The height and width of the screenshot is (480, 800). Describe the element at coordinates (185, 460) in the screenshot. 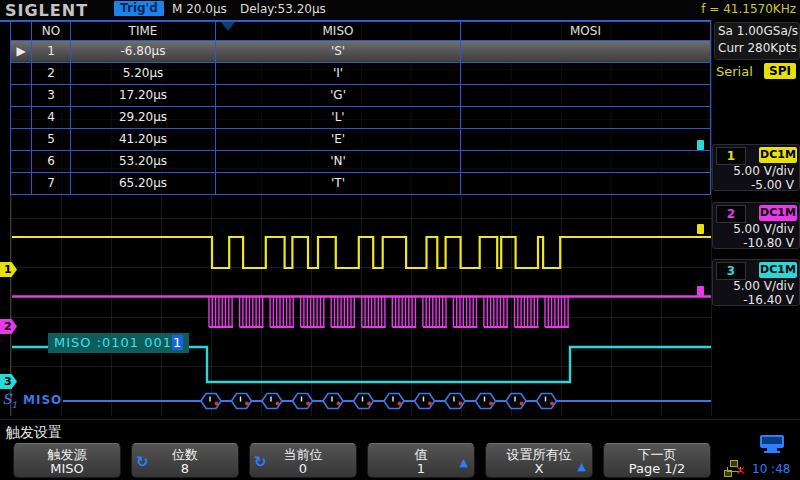

I see `softkey-bit-count: ↻ 位数 8` at that location.